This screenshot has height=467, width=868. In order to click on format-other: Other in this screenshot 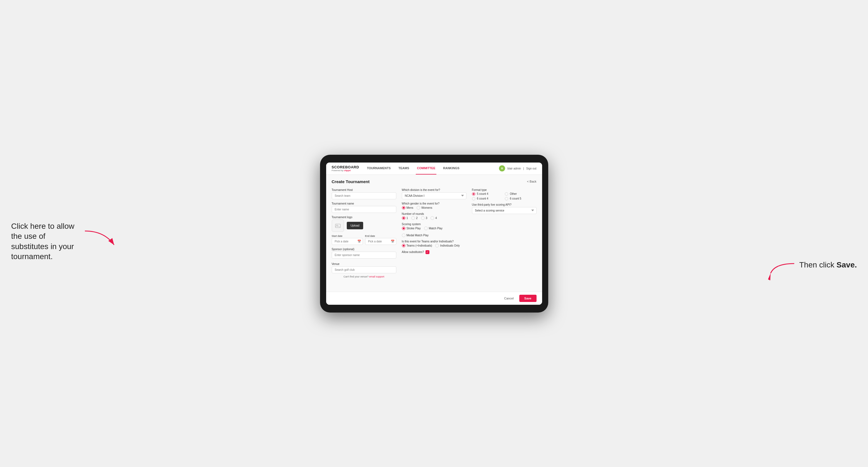, I will do `click(521, 194)`.